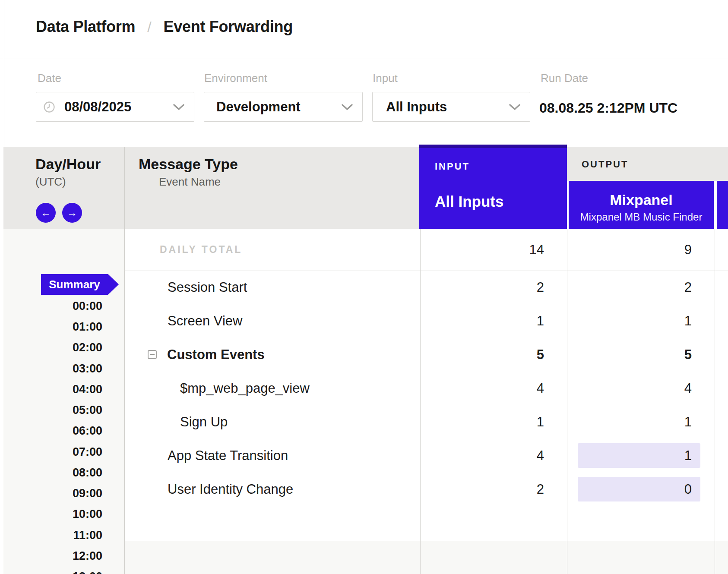 This screenshot has width=728, height=574. Describe the element at coordinates (641, 205) in the screenshot. I see `output-column-header-mixpanel: Mixpanel Mixpanel MB Music Finder` at that location.